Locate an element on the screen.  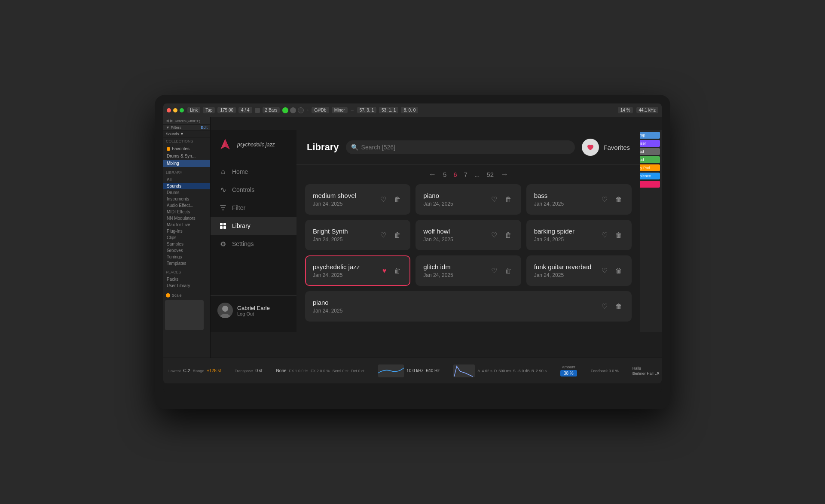
record-button is located at coordinates (301, 110).